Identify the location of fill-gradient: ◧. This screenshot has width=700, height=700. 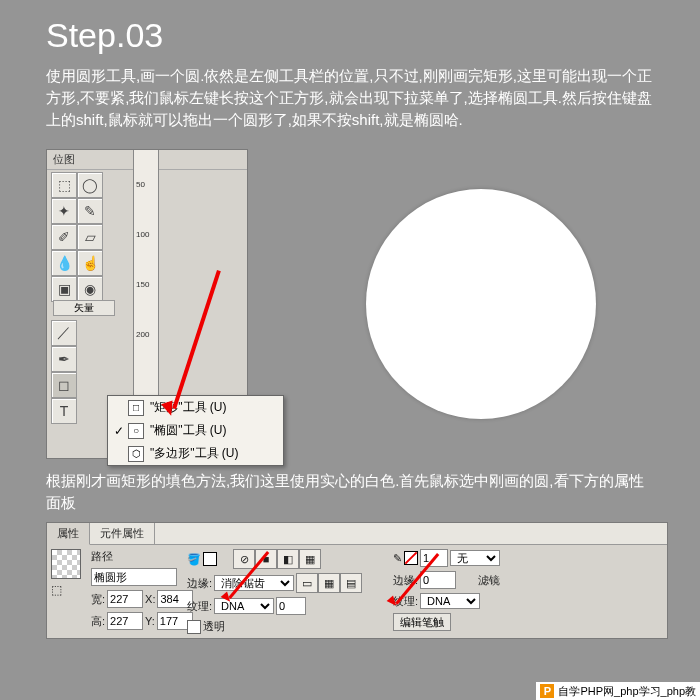
(288, 559).